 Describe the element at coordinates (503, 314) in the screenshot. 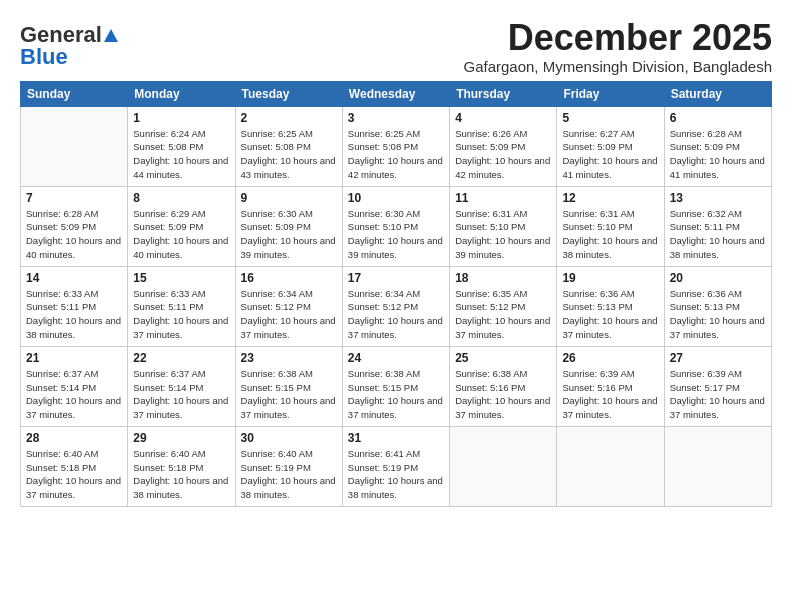

I see `day-info: Sunrise: 6:35 AMSunset: 5:12 PMDaylight:…` at that location.